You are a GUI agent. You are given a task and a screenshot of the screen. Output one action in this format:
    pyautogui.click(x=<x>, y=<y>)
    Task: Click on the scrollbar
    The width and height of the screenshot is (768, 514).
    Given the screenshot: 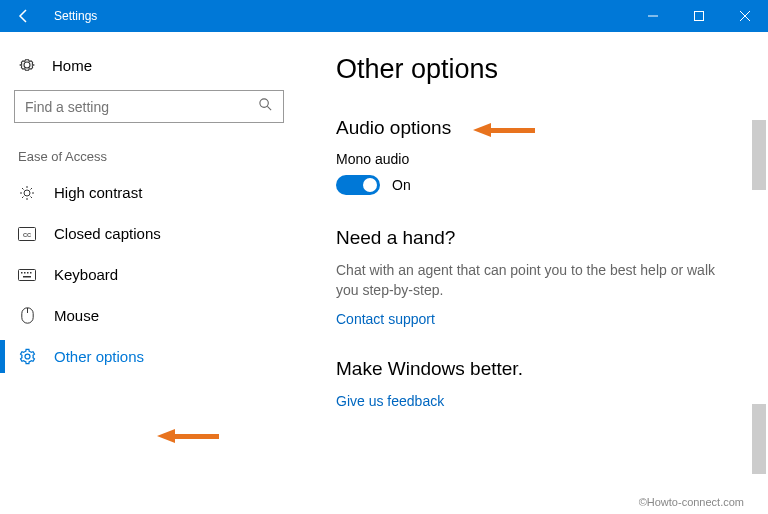 What is the action you would take?
    pyautogui.click(x=759, y=297)
    